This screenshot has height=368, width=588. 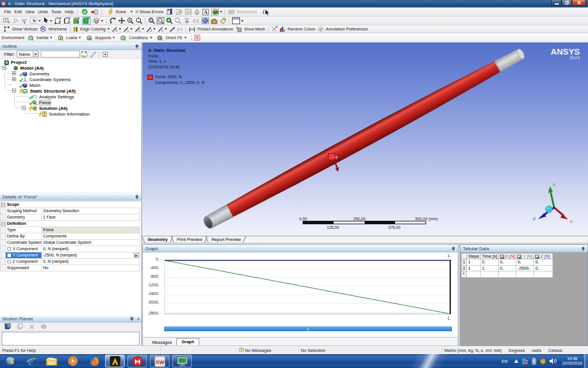 I want to click on new-analysis-icon, so click(x=170, y=12).